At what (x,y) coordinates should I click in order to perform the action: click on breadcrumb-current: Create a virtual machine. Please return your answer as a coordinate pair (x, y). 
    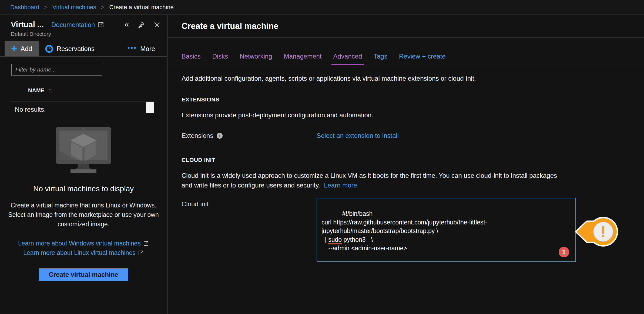
    Looking at the image, I should click on (141, 7).